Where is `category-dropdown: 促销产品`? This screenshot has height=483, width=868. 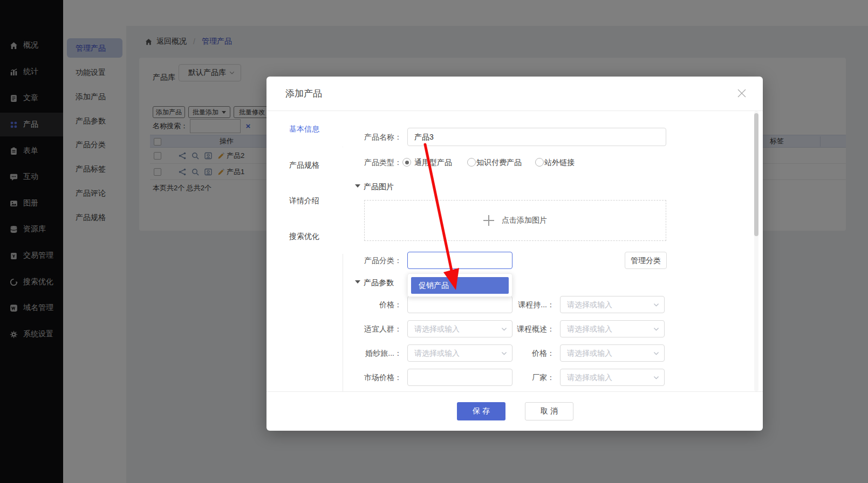
category-dropdown: 促销产品 is located at coordinates (460, 285).